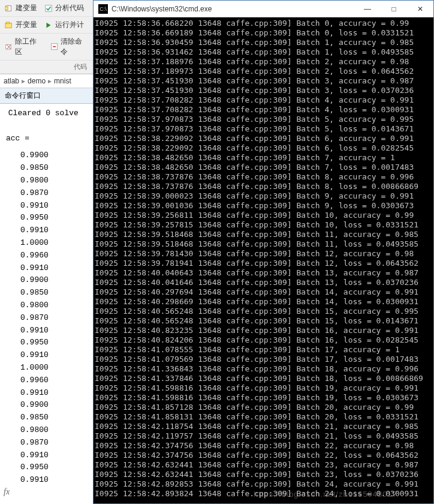  Describe the element at coordinates (264, 484) in the screenshot. I see `cmd-log-line: I0925 12:58:42.892853 13648 caffe.cpp:30…` at that location.